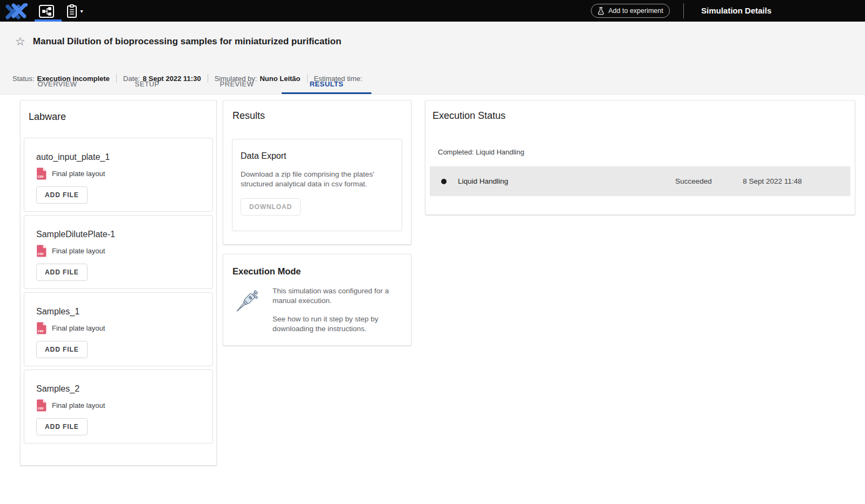 This screenshot has width=865, height=504. I want to click on add-to-experiment-button: Add to experiment, so click(630, 11).